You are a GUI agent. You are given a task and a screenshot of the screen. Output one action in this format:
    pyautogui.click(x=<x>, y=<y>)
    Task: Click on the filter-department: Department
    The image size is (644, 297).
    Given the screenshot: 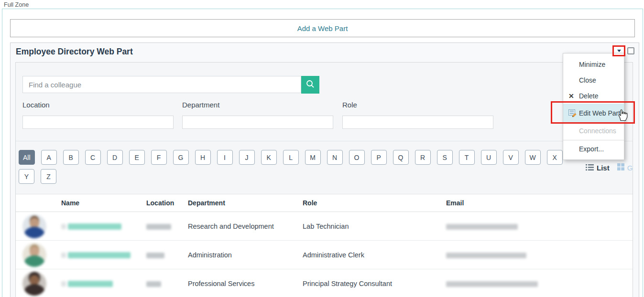 What is the action you would take?
    pyautogui.click(x=258, y=115)
    